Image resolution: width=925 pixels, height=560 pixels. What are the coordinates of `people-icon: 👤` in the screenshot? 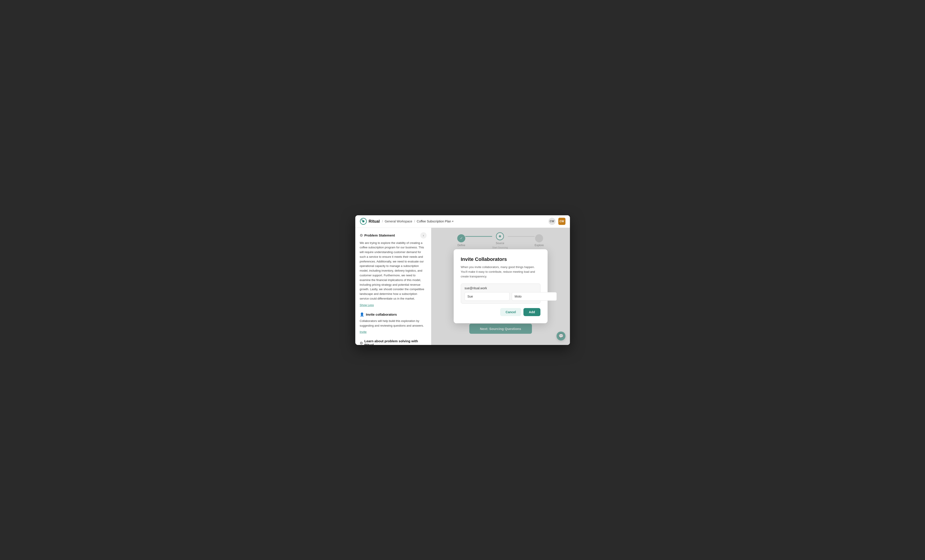 It's located at (362, 315).